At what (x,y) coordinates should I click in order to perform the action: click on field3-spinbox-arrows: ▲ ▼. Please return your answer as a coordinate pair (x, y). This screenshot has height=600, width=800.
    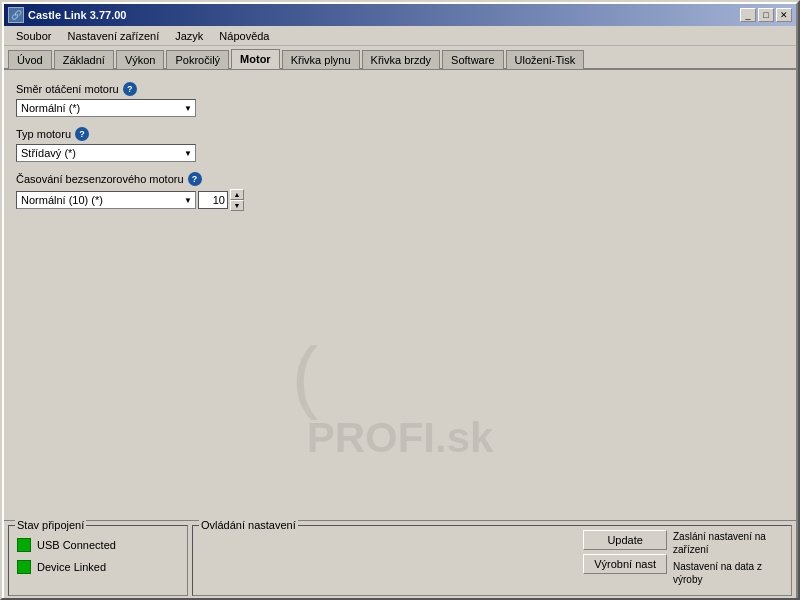
    Looking at the image, I should click on (237, 200).